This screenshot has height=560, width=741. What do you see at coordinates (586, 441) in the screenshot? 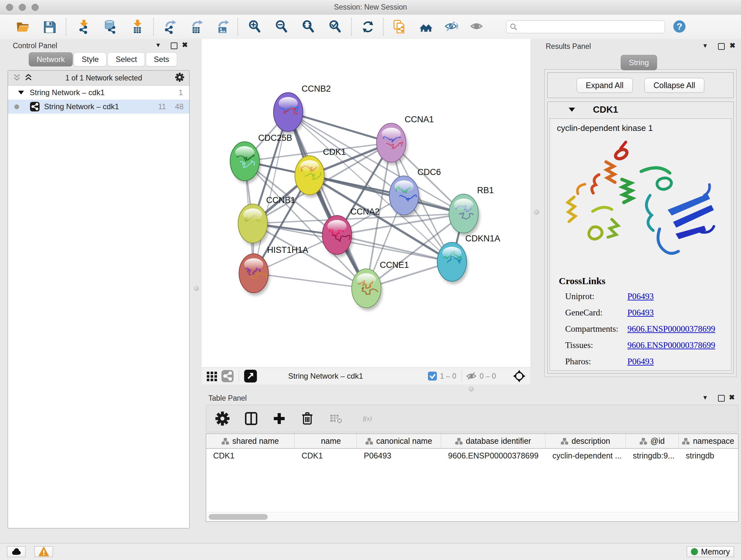
I see `column-header-description: description` at bounding box center [586, 441].